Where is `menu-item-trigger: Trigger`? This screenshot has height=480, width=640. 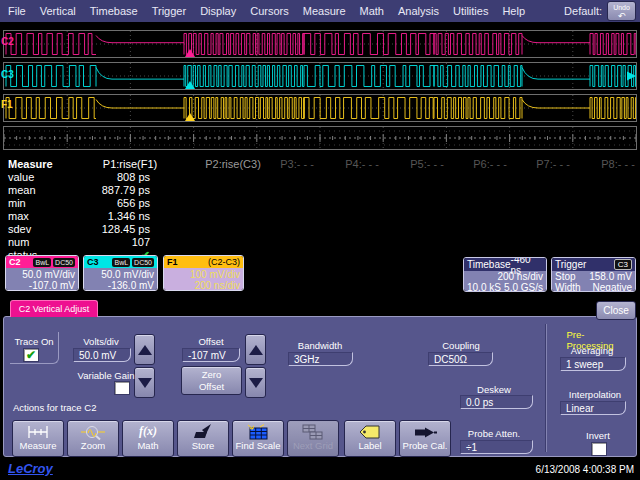 menu-item-trigger: Trigger is located at coordinates (169, 11).